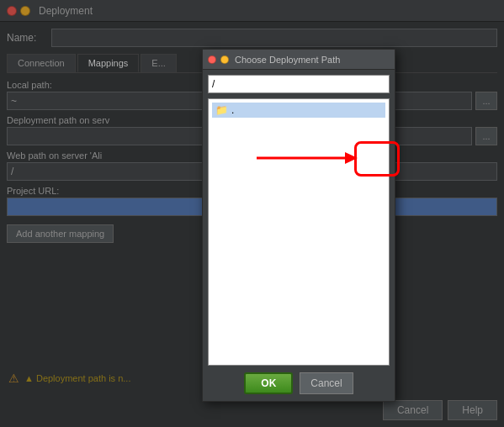  I want to click on dialog-close-button, so click(212, 60).